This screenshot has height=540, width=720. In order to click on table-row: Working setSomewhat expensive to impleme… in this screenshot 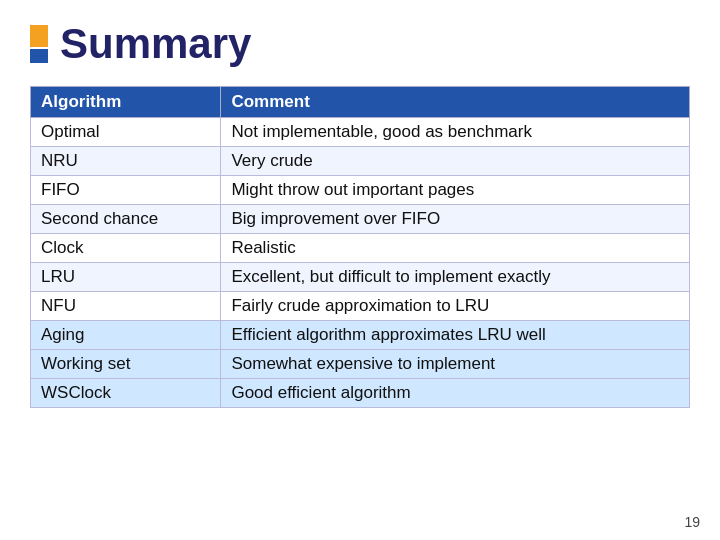, I will do `click(360, 364)`.